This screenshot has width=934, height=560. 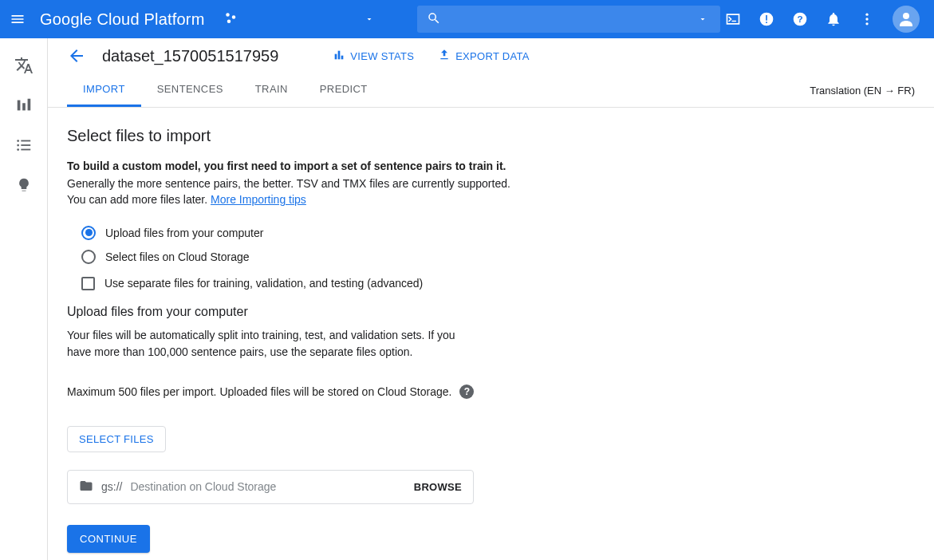 What do you see at coordinates (259, 392) in the screenshot?
I see `max-files-note: Maximum 500 files per import. Uploaded f…` at bounding box center [259, 392].